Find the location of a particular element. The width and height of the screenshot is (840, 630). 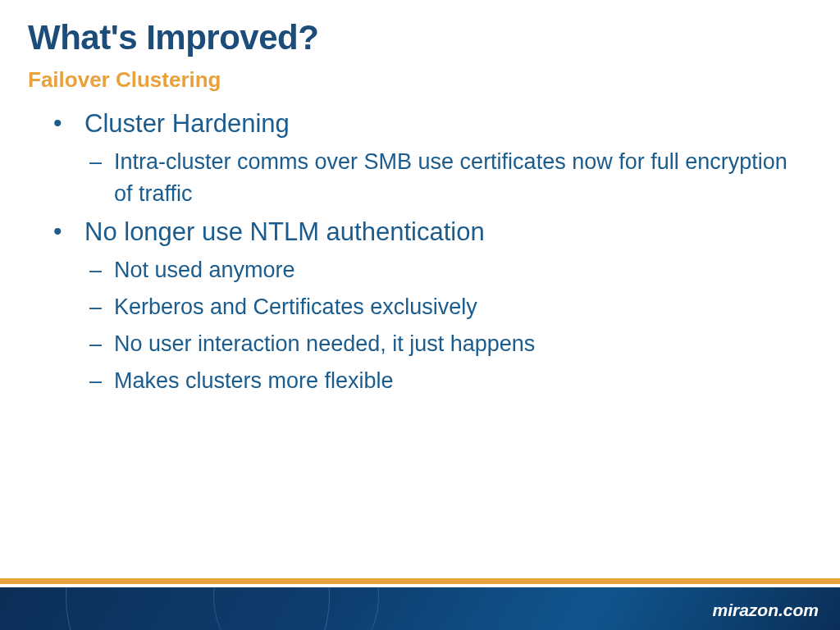

footer-accent-bar is located at coordinates (420, 581).